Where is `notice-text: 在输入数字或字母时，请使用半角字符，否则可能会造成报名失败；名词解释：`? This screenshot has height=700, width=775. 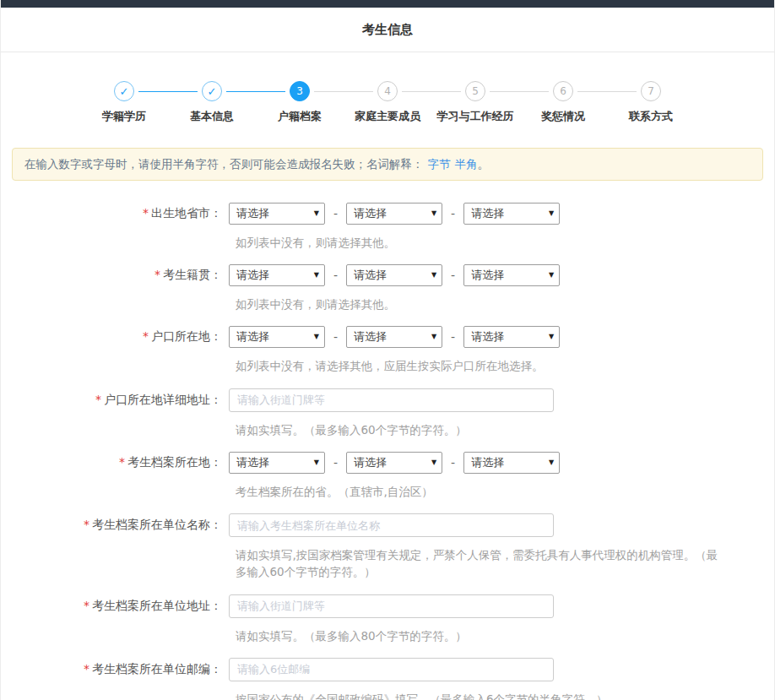 notice-text: 在输入数字或字母时，请使用半角字符，否则可能会造成报名失败；名词解释： is located at coordinates (225, 164).